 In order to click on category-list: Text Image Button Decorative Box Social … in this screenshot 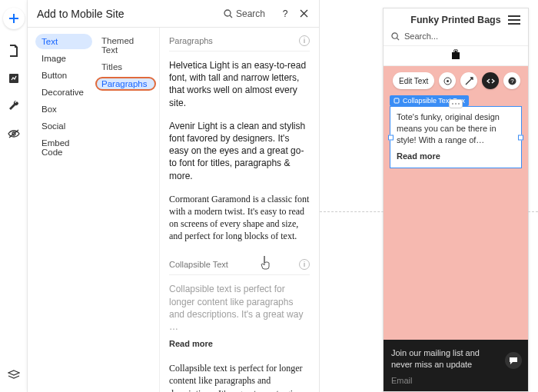, I will do `click(60, 210)`.